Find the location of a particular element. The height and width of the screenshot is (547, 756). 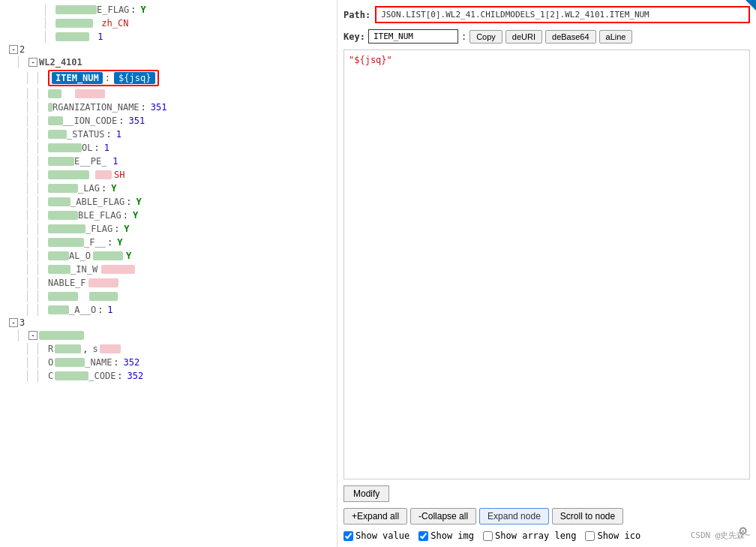

watermark: CSDN @史先森~ is located at coordinates (720, 536).